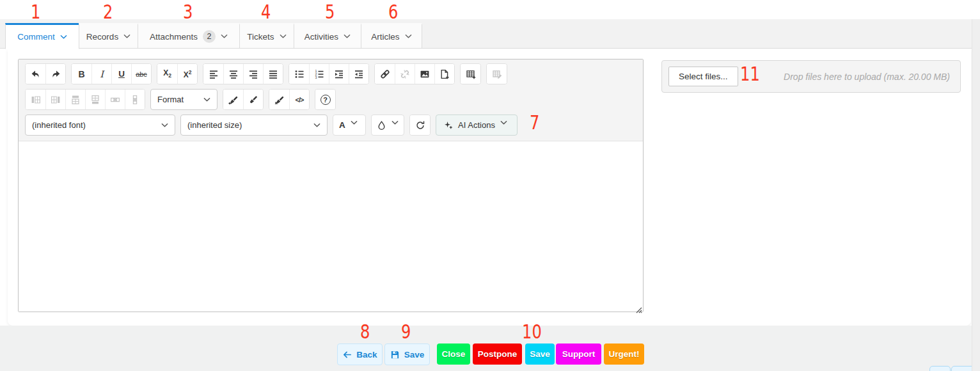  Describe the element at coordinates (187, 74) in the screenshot. I see `superscript-button: X2` at that location.